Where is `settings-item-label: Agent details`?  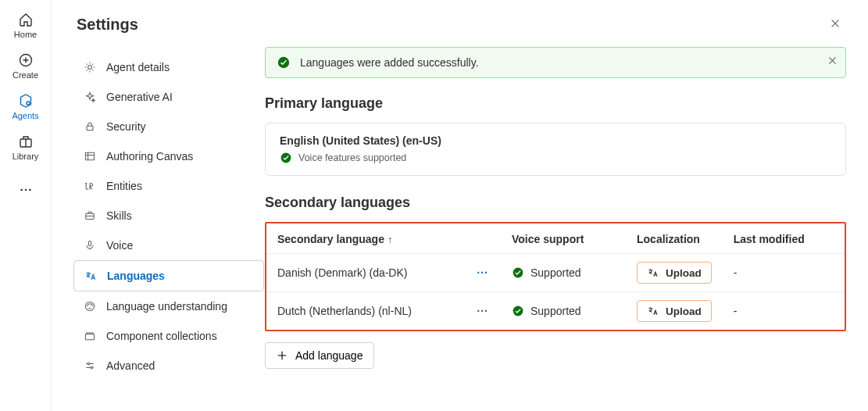
settings-item-label: Agent details is located at coordinates (138, 67).